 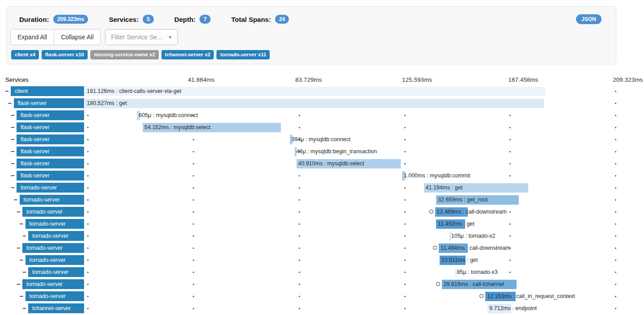 What do you see at coordinates (364, 224) in the screenshot?
I see `span-bar-track: 11.492ms : get` at bounding box center [364, 224].